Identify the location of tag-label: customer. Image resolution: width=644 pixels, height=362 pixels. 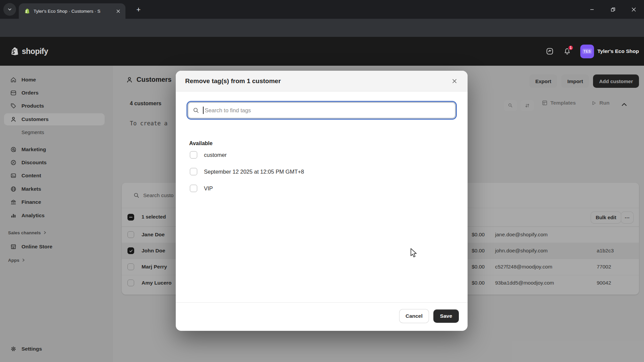
(215, 155).